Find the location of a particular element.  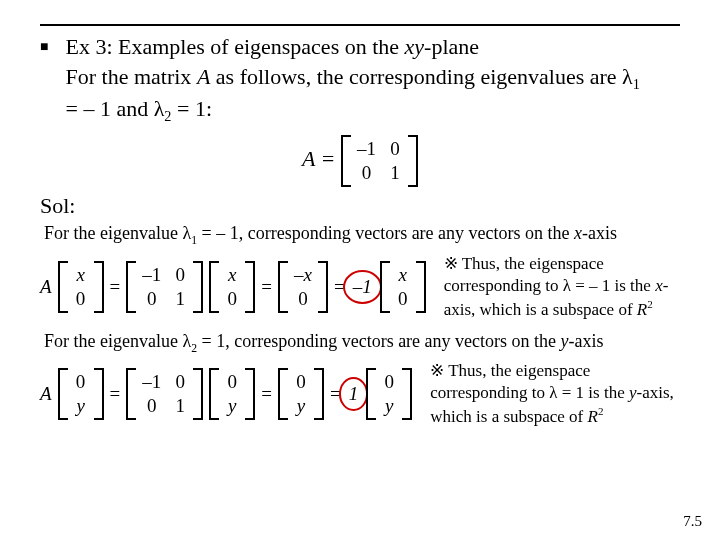

A-r1c1: –1 is located at coordinates (366, 149).